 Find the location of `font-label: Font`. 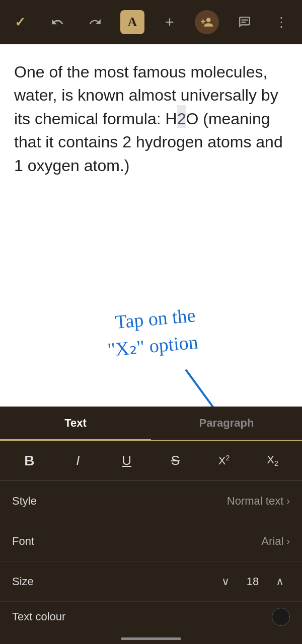

font-label: Font is located at coordinates (23, 541).